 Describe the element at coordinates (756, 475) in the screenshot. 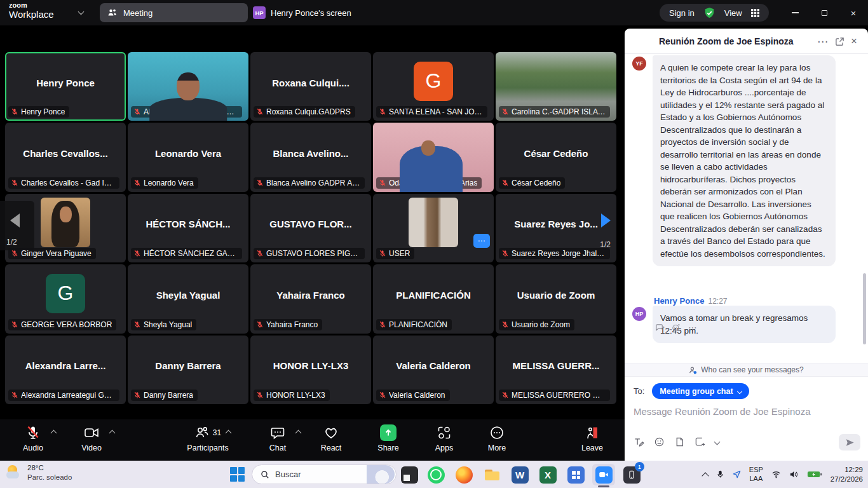

I see `language-indicator: ESP LAA` at that location.